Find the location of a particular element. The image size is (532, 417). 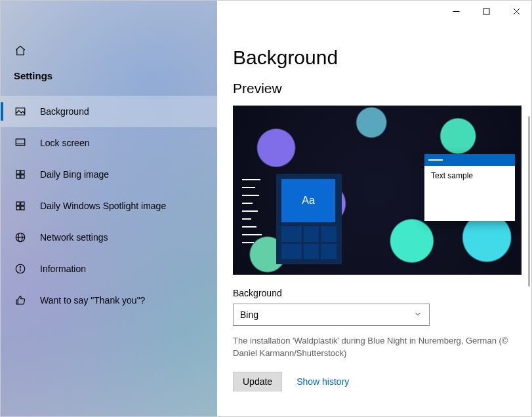

picture-icon is located at coordinates (20, 111).